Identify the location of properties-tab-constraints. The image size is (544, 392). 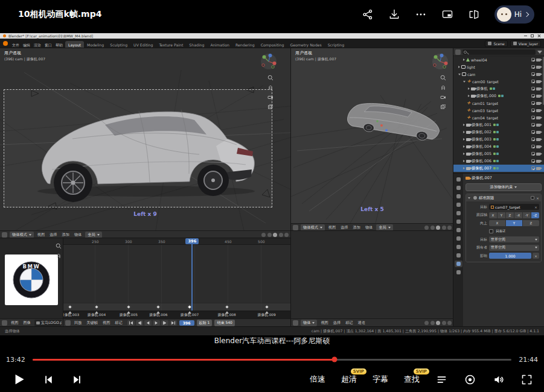
(459, 264).